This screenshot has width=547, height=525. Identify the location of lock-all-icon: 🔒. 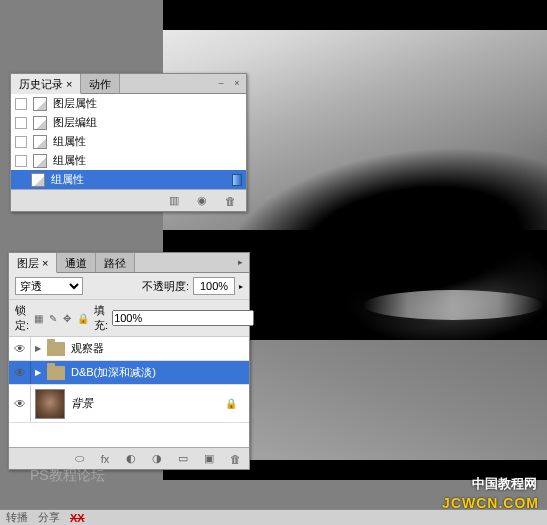
(83, 318).